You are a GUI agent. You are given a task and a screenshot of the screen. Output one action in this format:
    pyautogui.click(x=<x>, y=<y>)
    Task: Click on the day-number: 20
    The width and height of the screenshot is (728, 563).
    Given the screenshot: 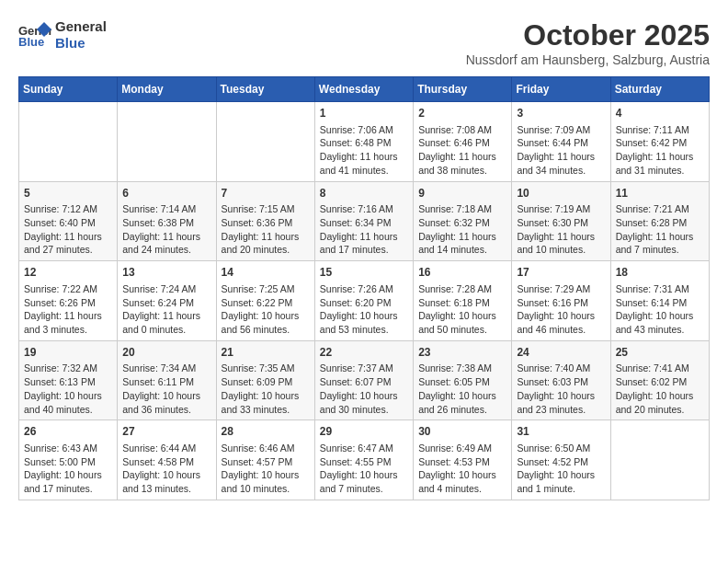 What is the action you would take?
    pyautogui.click(x=166, y=353)
    